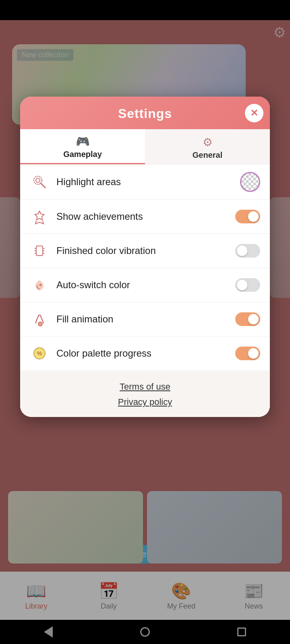 This screenshot has height=644, width=290. Describe the element at coordinates (142, 217) in the screenshot. I see `show-achievements-label: Show achievements` at that location.